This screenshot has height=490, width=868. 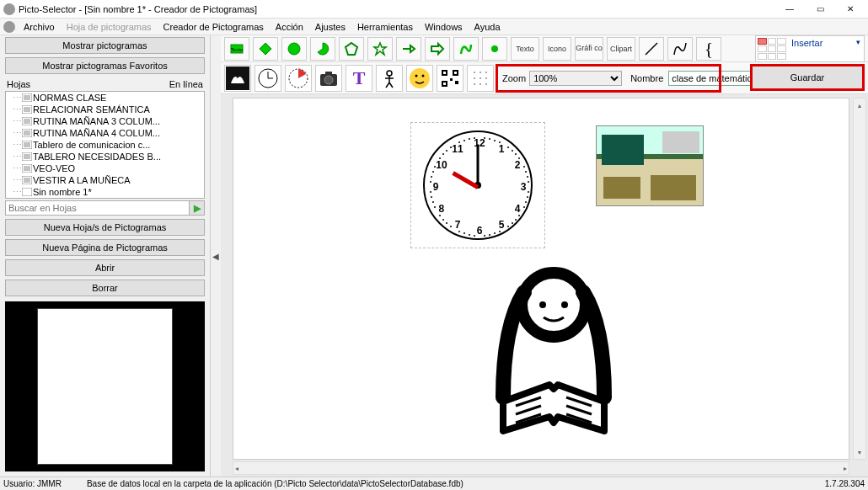 I want to click on menu-ayuda: Ayuda, so click(x=487, y=27).